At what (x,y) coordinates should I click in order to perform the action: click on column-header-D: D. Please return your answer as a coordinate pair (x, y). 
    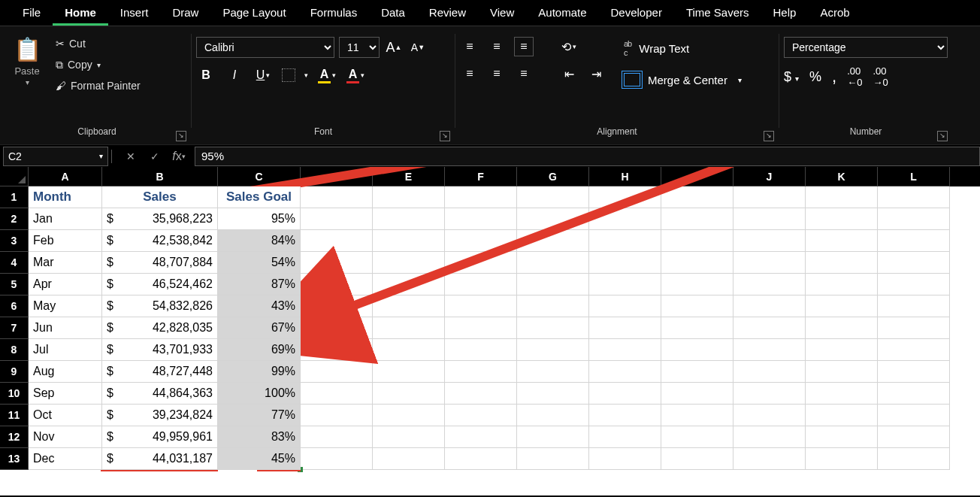
    Looking at the image, I should click on (337, 177).